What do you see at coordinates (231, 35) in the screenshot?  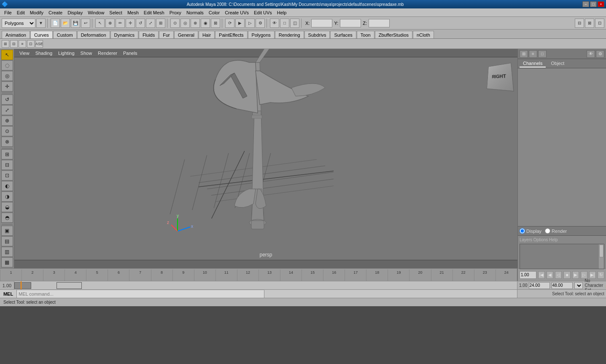 I see `tab-painteffects: PaintEffects` at bounding box center [231, 35].